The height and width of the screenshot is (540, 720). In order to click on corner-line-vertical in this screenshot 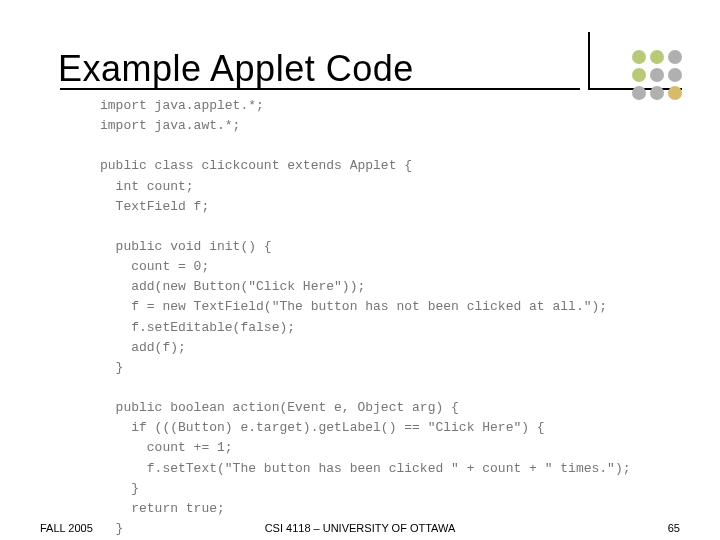, I will do `click(589, 60)`.